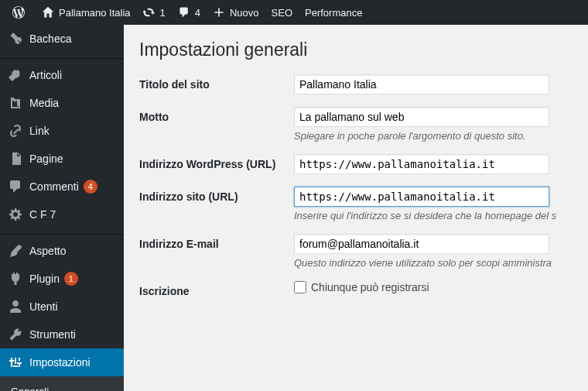 The height and width of the screenshot is (391, 588). What do you see at coordinates (62, 384) in the screenshot?
I see `settings-submenu: Generali` at bounding box center [62, 384].